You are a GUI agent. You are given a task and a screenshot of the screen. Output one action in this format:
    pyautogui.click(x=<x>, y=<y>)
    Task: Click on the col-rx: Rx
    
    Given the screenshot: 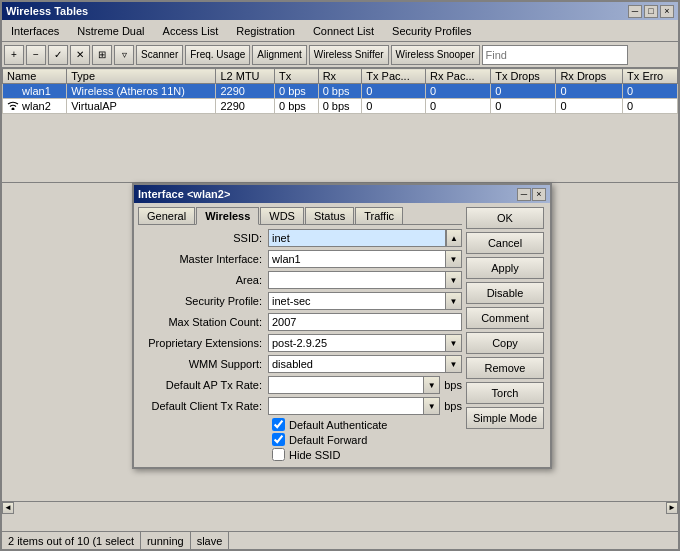 What is the action you would take?
    pyautogui.click(x=340, y=76)
    